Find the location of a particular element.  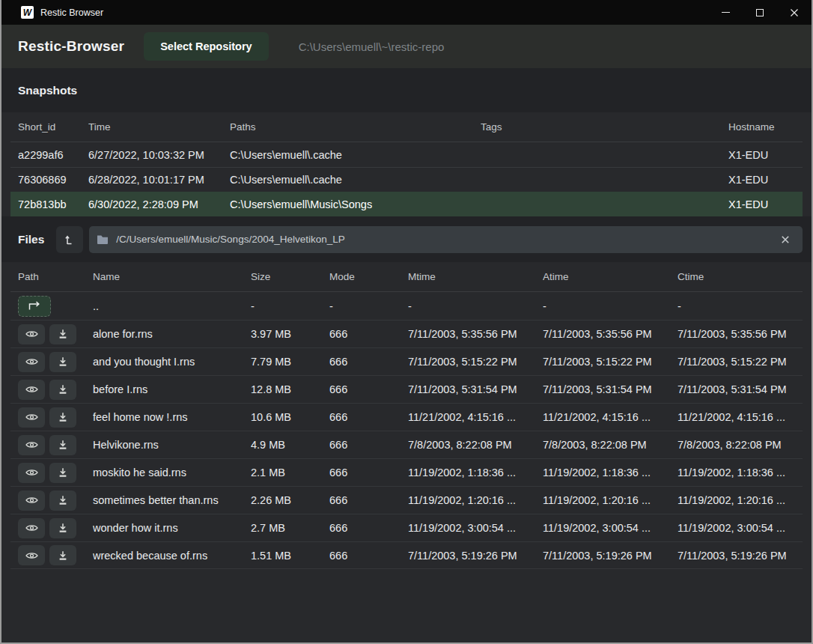

file-path-input: /C/Users/emuell/Music/Songs/2004_Helveti… is located at coordinates (446, 240).